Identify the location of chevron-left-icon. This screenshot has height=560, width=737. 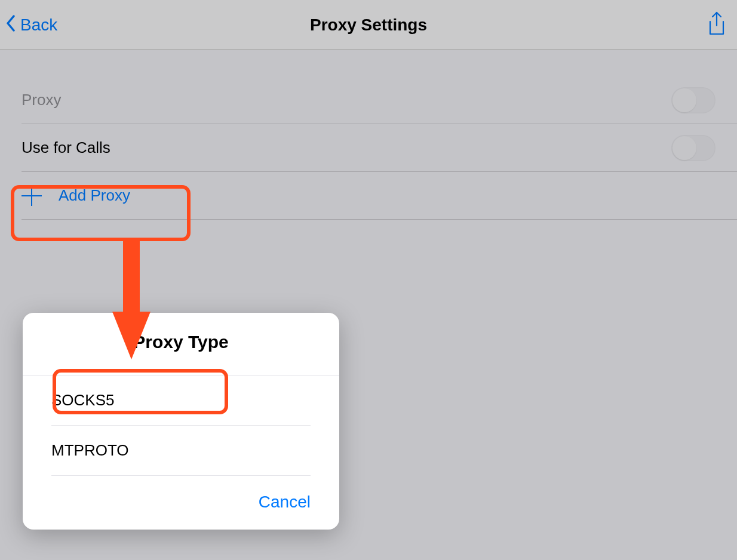
(11, 25).